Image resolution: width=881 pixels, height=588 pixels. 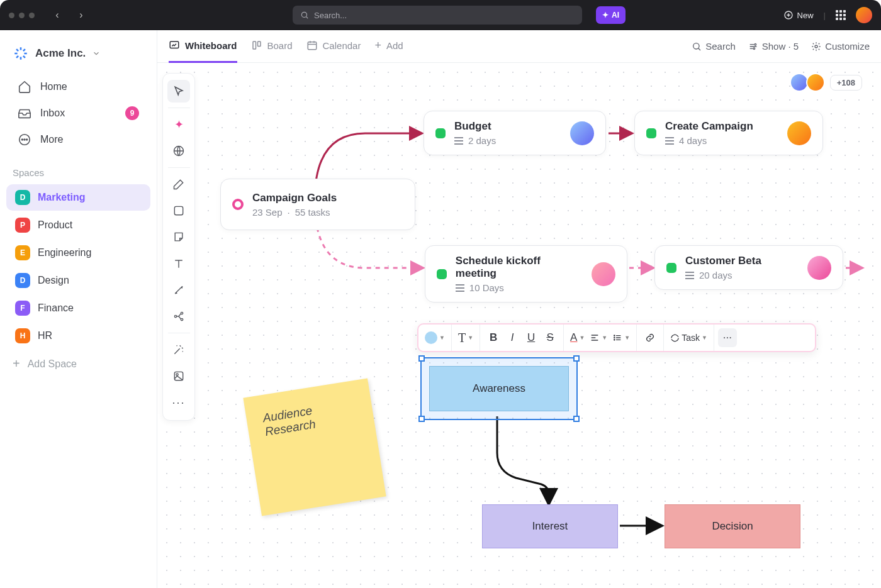 What do you see at coordinates (550, 338) in the screenshot?
I see `strike-button: S` at bounding box center [550, 338].